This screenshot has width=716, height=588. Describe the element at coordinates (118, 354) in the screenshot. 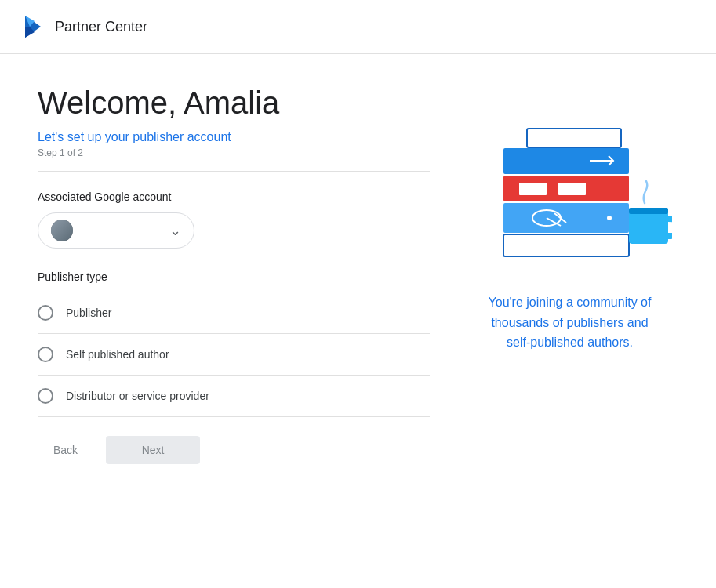

I see `self-published-label: Self published author` at that location.